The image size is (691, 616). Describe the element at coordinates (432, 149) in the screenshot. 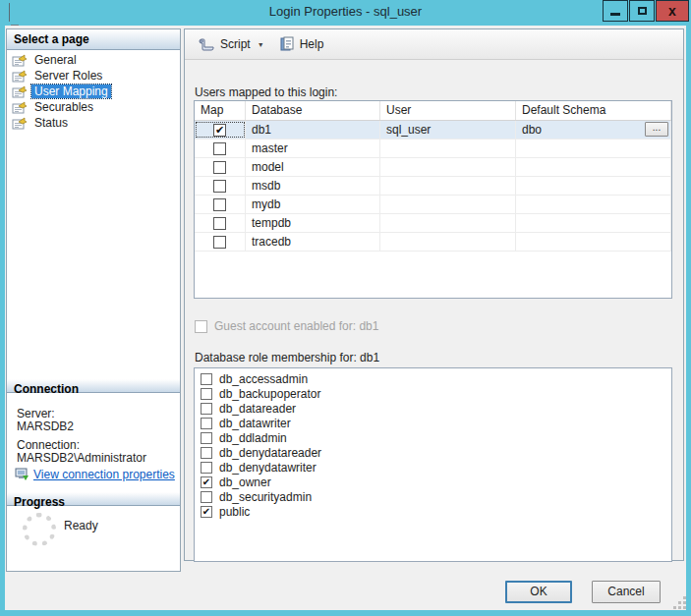

I see `table-row: master` at that location.